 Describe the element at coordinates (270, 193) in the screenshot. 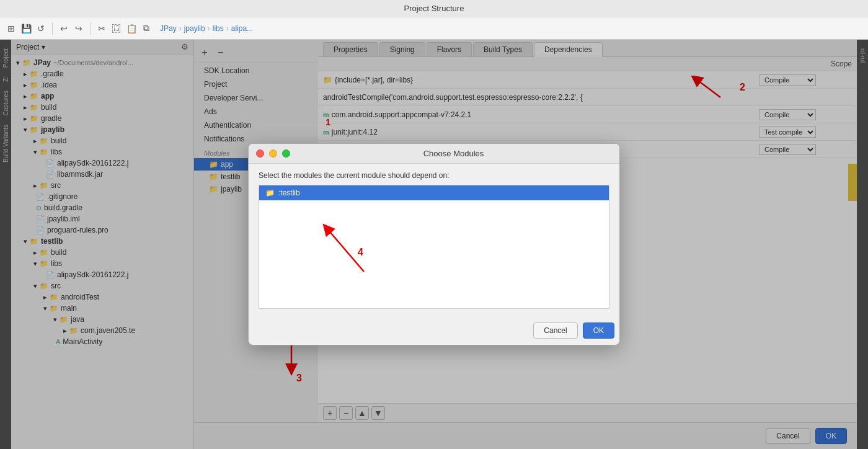

I see `module-list-icon: 📁` at that location.